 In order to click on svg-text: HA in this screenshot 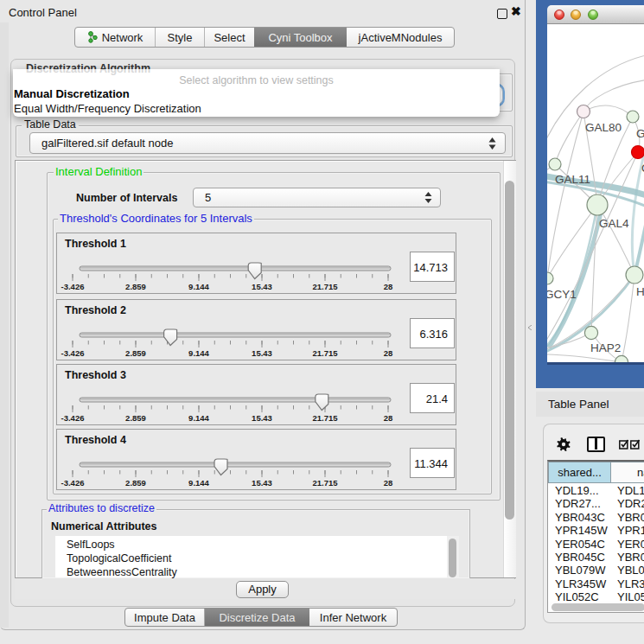, I will do `click(640, 292)`.